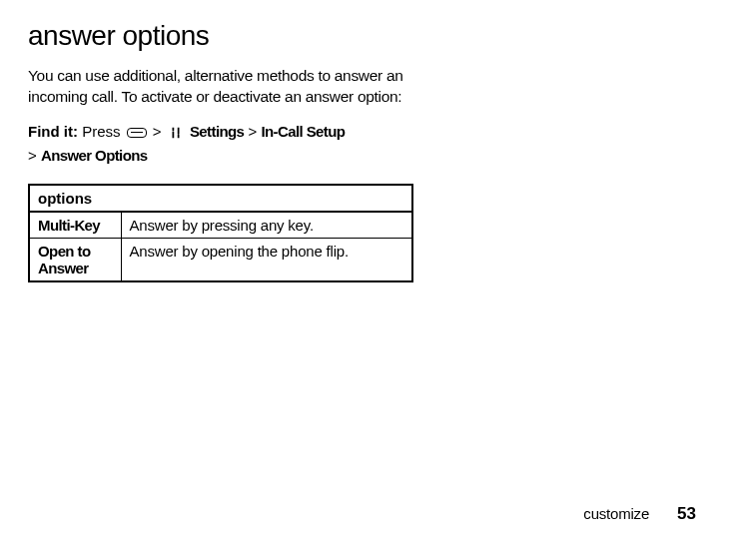 The height and width of the screenshot is (546, 756). Describe the element at coordinates (75, 260) in the screenshot. I see `option-name: Open to Answer` at that location.